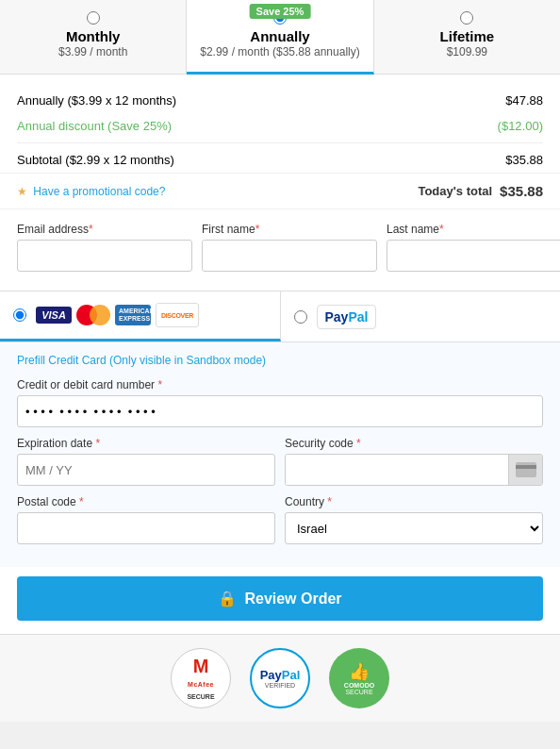  What do you see at coordinates (96, 100) in the screenshot?
I see `annually-label: Annually ($3.99 x 12 months)` at bounding box center [96, 100].